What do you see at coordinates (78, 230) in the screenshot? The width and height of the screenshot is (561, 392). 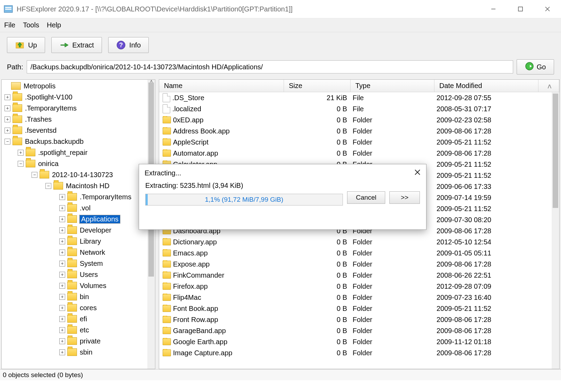 I see `tree-item: +Developer` at bounding box center [78, 230].